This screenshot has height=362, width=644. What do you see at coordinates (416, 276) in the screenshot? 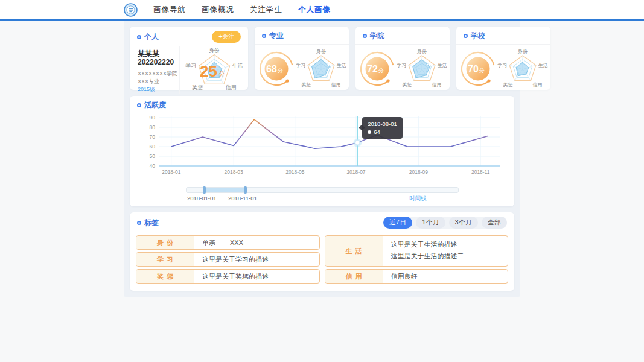
I see `tag-row-credit: 信用 信用良好` at bounding box center [416, 276].